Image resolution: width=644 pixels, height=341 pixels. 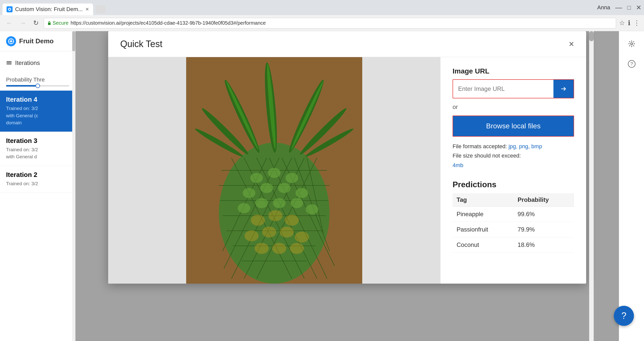 What do you see at coordinates (629, 23) in the screenshot?
I see `toolbar-actions: ☆ ℹ ⋮` at bounding box center [629, 23].